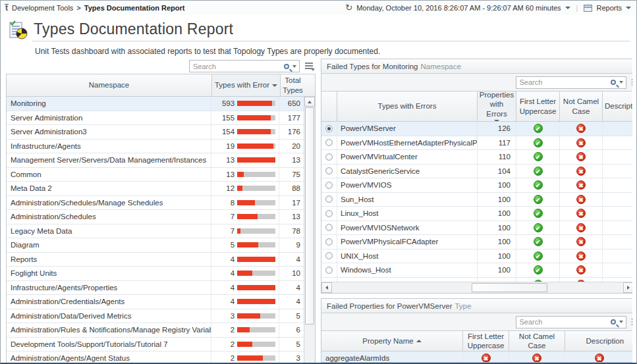  Describe the element at coordinates (565, 82) in the screenshot. I see `failed-types-search-input` at that location.